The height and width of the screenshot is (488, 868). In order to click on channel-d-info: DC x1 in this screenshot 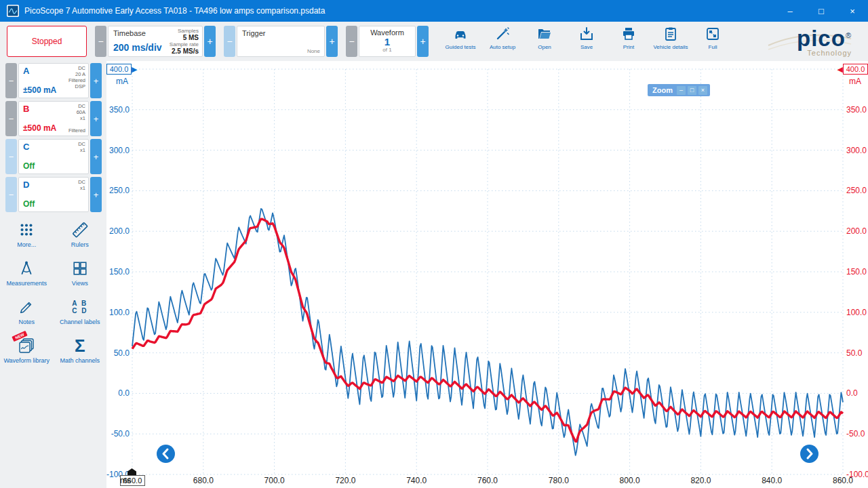, I will do `click(81, 185)`.